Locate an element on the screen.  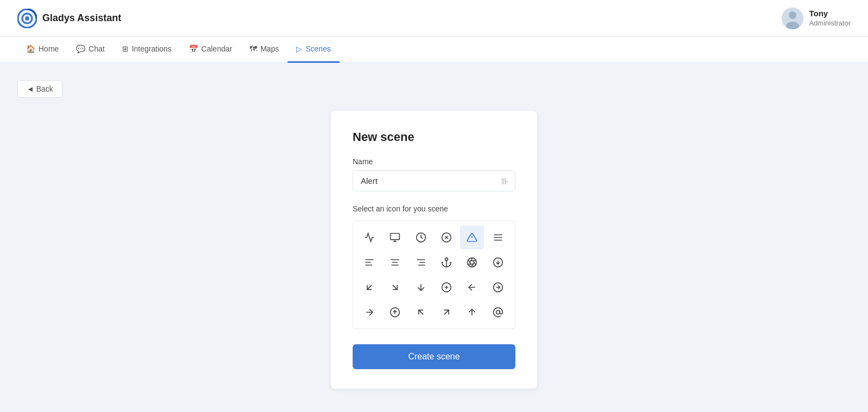
icon-cell-clock is located at coordinates (421, 237).